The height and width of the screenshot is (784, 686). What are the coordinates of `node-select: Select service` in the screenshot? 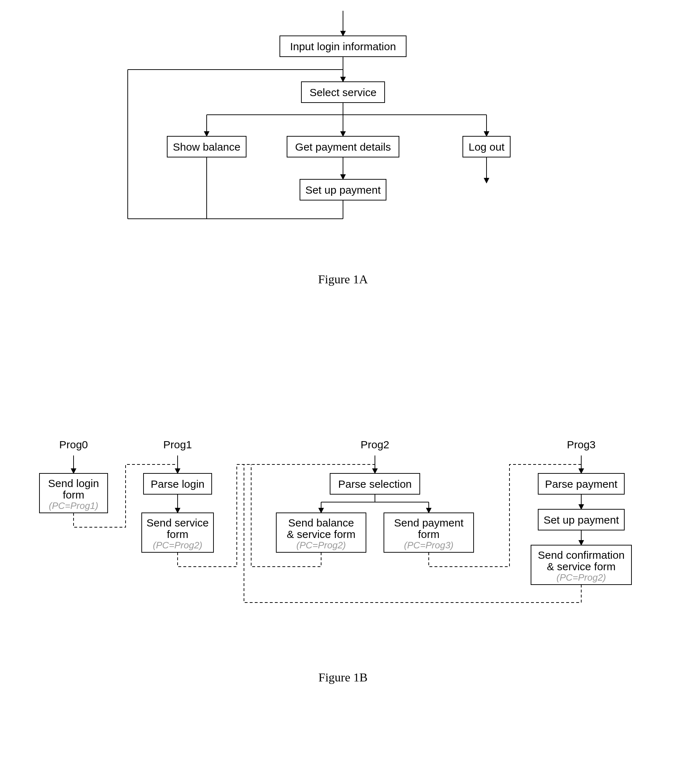 It's located at (343, 92).